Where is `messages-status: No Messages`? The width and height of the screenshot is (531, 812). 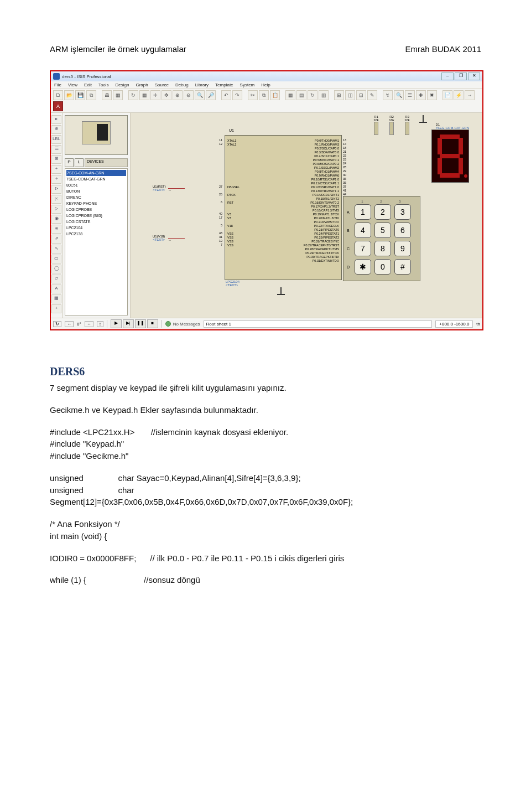
messages-status: No Messages is located at coordinates (183, 324).